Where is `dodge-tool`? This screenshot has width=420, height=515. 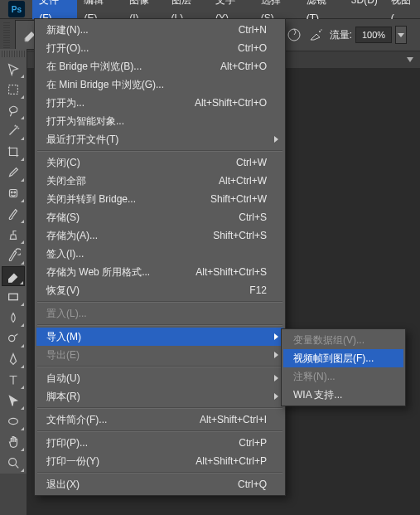
dodge-tool is located at coordinates (13, 338).